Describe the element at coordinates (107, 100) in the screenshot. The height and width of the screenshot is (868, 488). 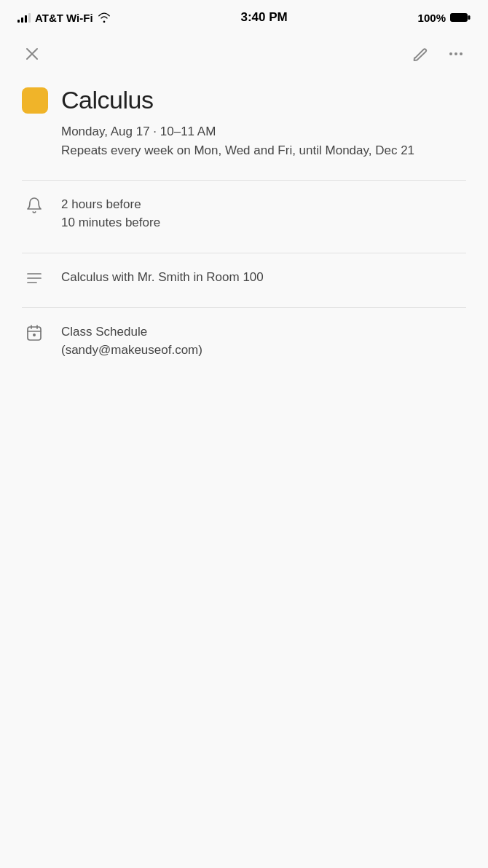
I see `event-title: Calculus` at that location.